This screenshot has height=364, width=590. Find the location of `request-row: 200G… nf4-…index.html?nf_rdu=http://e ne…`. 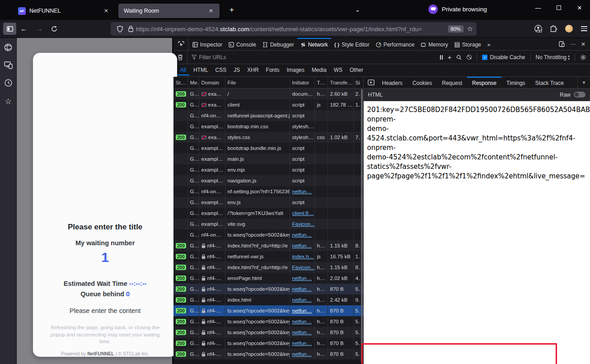

request-row: 200G… nf4-…index.html?nf_rdu=http://e ne… is located at coordinates (268, 246).